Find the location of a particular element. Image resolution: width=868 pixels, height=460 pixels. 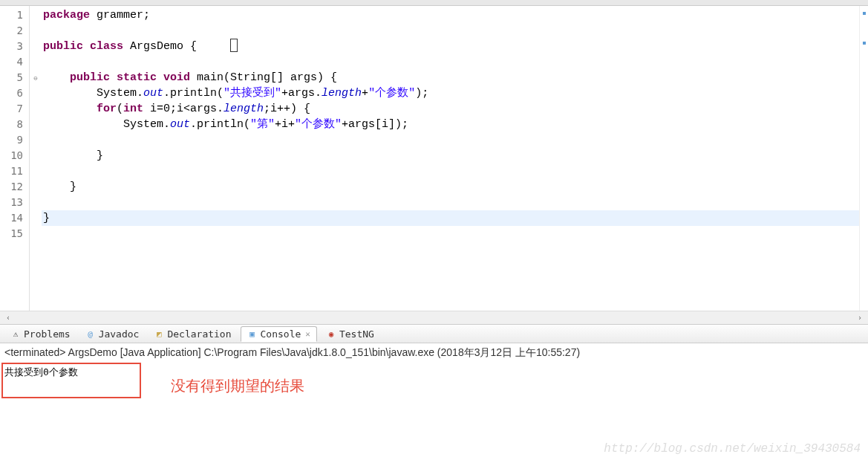

line-number-gutter: 123456789101112131415 is located at coordinates (15, 158).